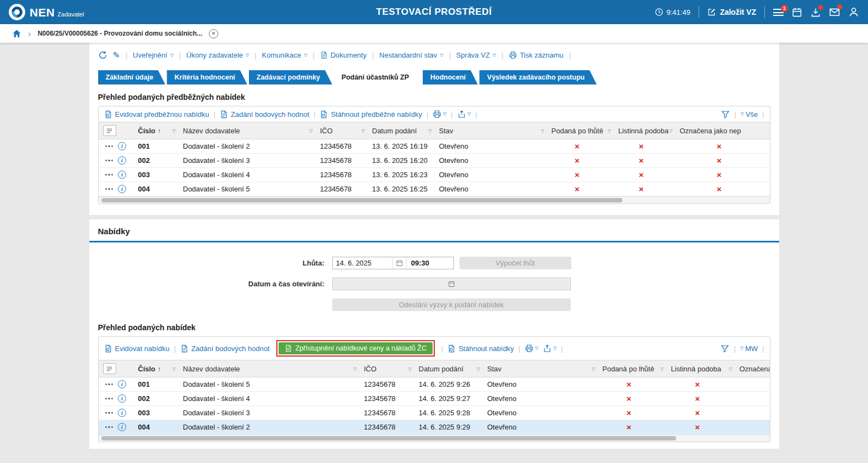 Image resolution: width=868 pixels, height=463 pixels. Describe the element at coordinates (731, 12) in the screenshot. I see `create-vz-button: Založit VZ` at that location.